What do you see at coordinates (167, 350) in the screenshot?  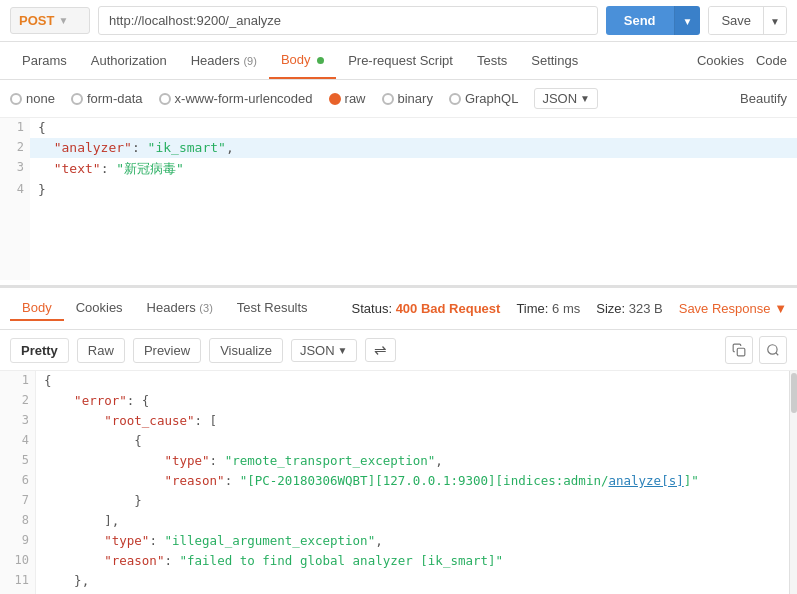 I see `subtab-preview: Preview` at bounding box center [167, 350].